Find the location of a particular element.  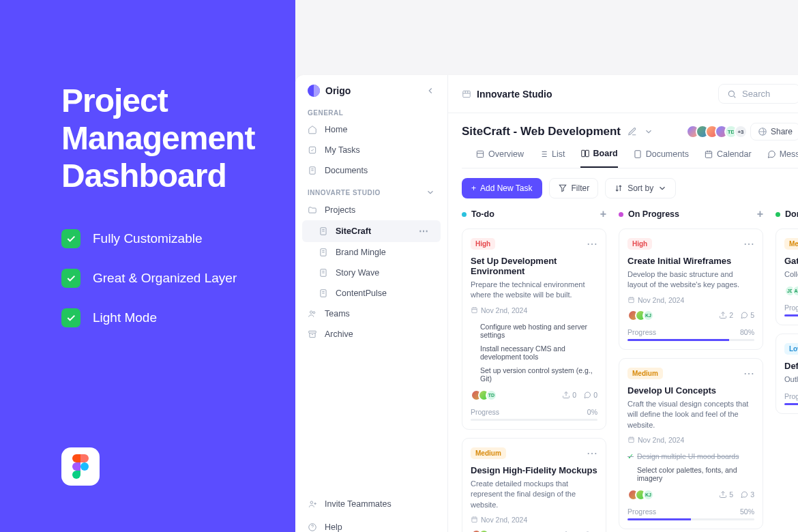

avatar: TD is located at coordinates (491, 396).